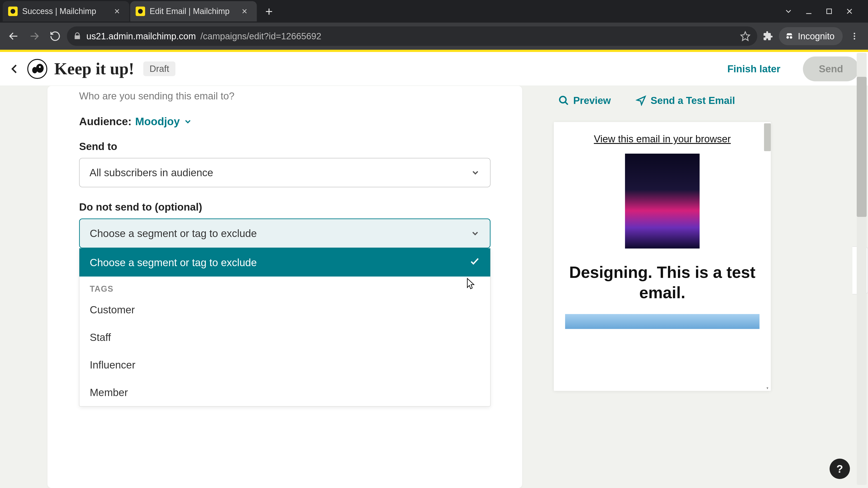 The width and height of the screenshot is (868, 488). What do you see at coordinates (564, 100) in the screenshot?
I see `search-icon` at bounding box center [564, 100].